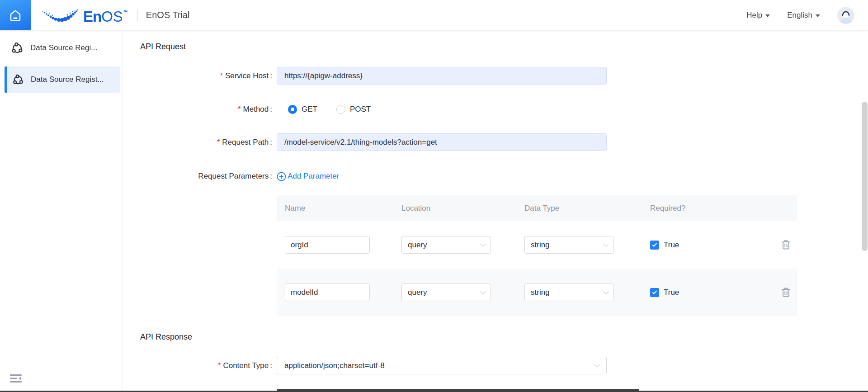 The image size is (868, 392). What do you see at coordinates (341, 109) in the screenshot?
I see `radio-unselected-icon` at bounding box center [341, 109].